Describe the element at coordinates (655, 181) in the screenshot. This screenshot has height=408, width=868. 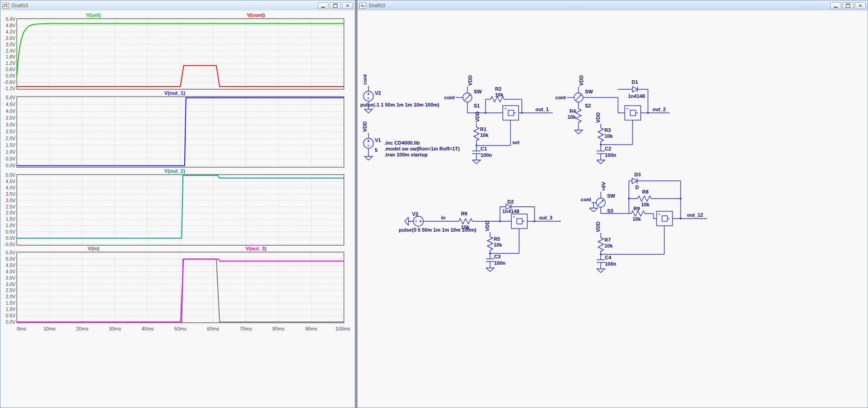
I see `diode-D3: D3 D` at that location.